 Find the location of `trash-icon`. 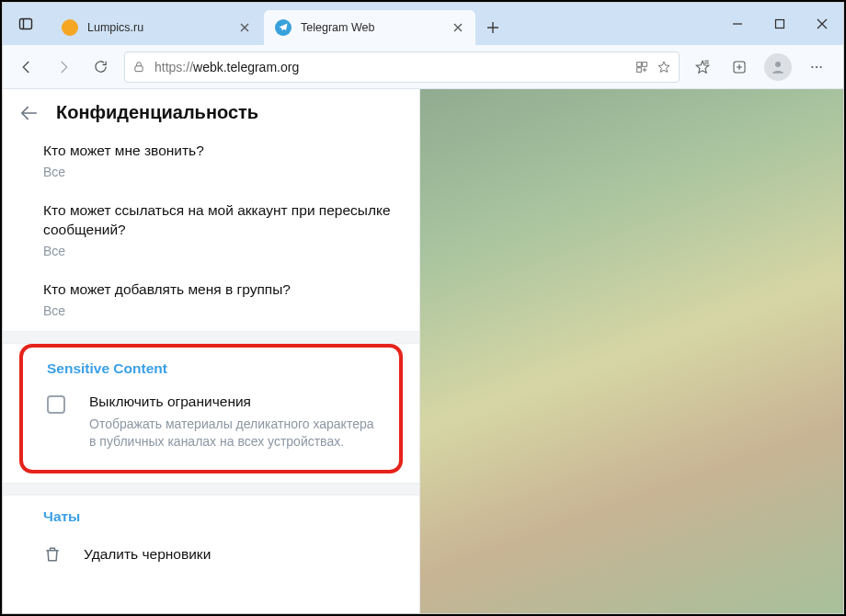

trash-icon is located at coordinates (52, 554).